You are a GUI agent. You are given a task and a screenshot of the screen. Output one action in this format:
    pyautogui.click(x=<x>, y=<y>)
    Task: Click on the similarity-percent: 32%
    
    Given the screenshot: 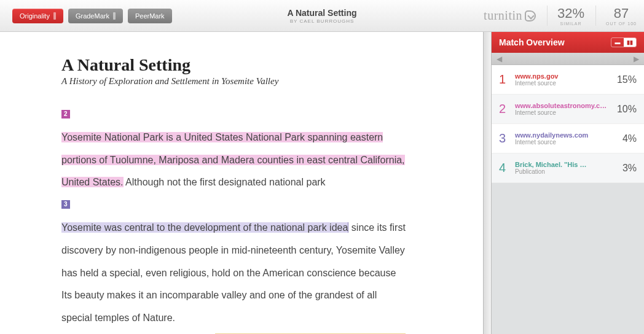 What is the action you would take?
    pyautogui.click(x=571, y=14)
    